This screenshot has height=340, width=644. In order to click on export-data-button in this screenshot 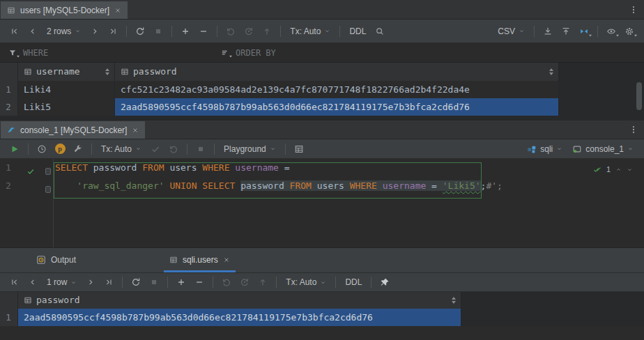, I will do `click(548, 31)`.